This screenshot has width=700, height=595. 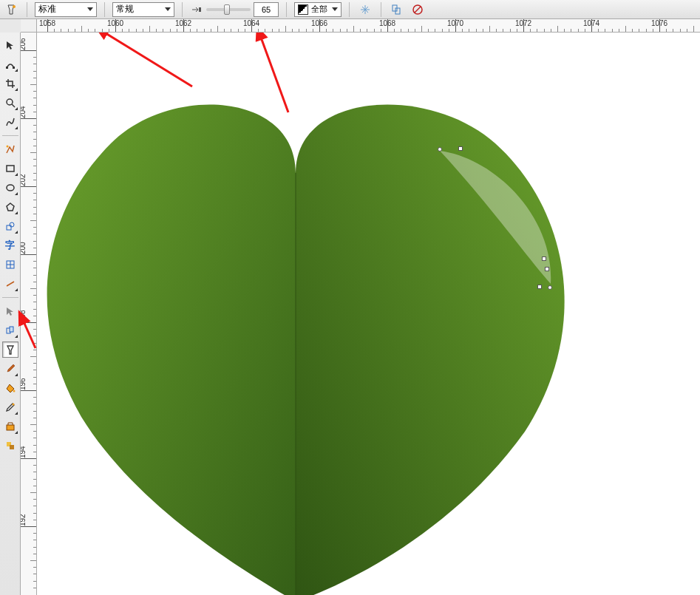 What do you see at coordinates (24, 447) in the screenshot?
I see `ruler-tick-label: 194` at bounding box center [24, 447].